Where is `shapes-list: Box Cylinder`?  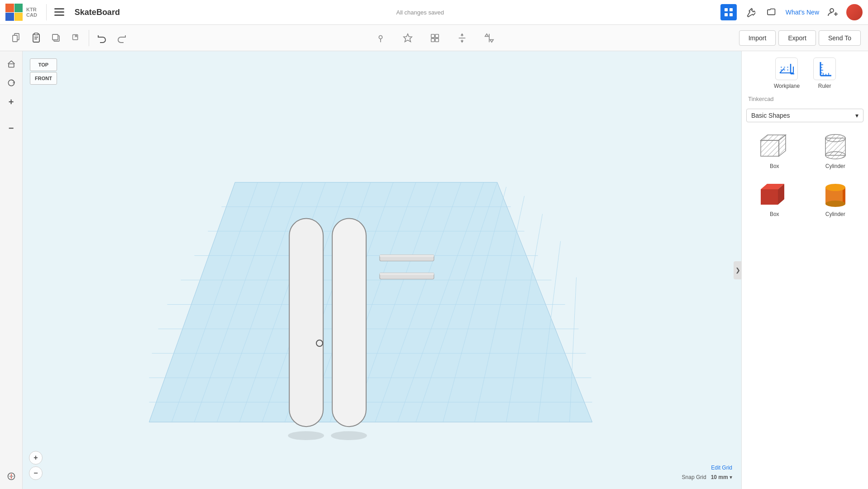 shapes-list: Box Cylinder is located at coordinates (805, 174).